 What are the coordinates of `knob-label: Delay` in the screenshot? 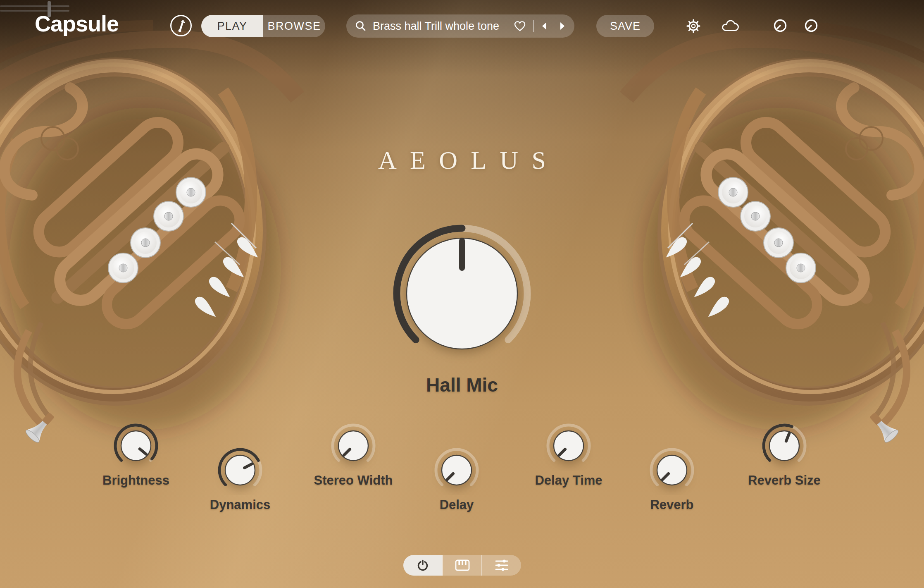 It's located at (457, 505).